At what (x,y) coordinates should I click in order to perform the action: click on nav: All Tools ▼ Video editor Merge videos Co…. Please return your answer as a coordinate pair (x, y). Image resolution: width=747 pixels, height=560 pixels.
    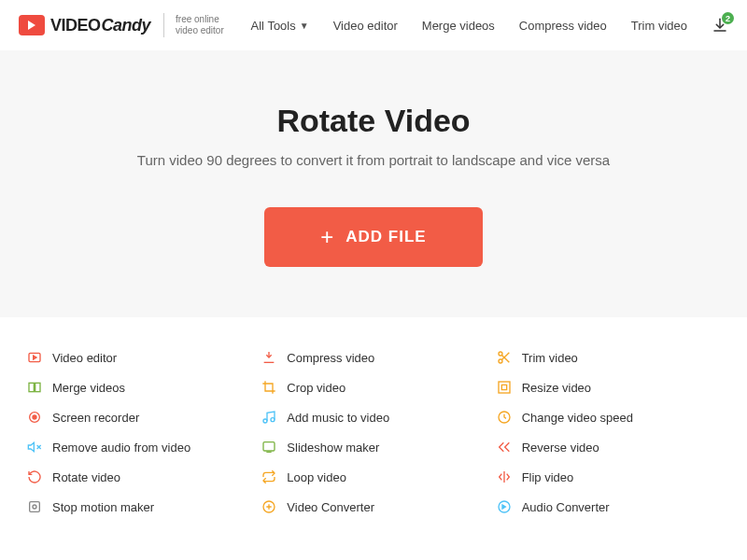
    Looking at the image, I should click on (489, 25).